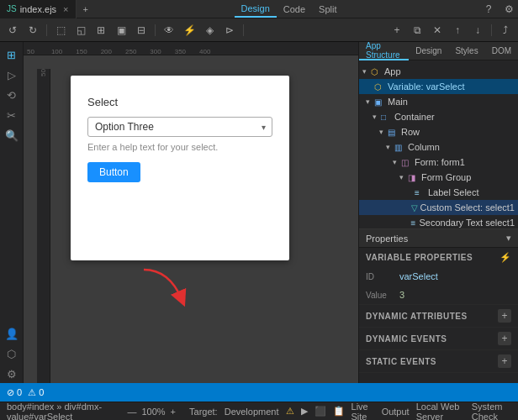 Image resolution: width=518 pixels, height=420 pixels. Describe the element at coordinates (407, 163) in the screenshot. I see `form-icon: ◫` at that location.